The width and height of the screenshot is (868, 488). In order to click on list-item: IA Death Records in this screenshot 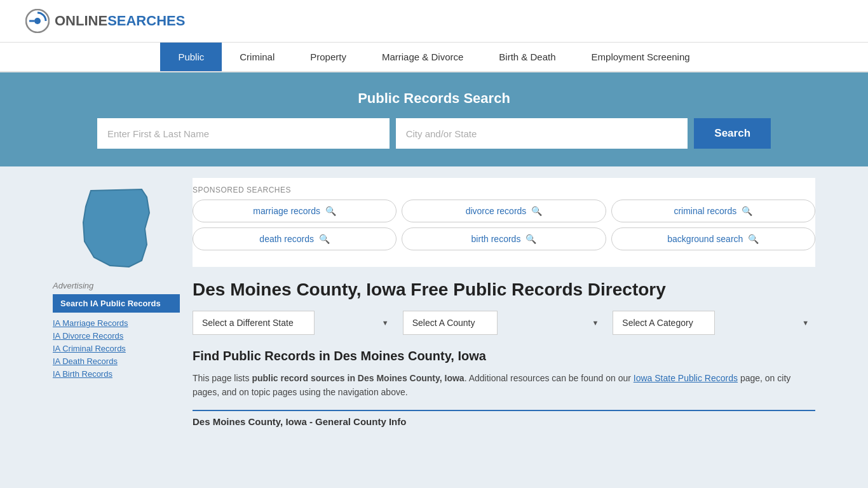, I will do `click(116, 361)`.